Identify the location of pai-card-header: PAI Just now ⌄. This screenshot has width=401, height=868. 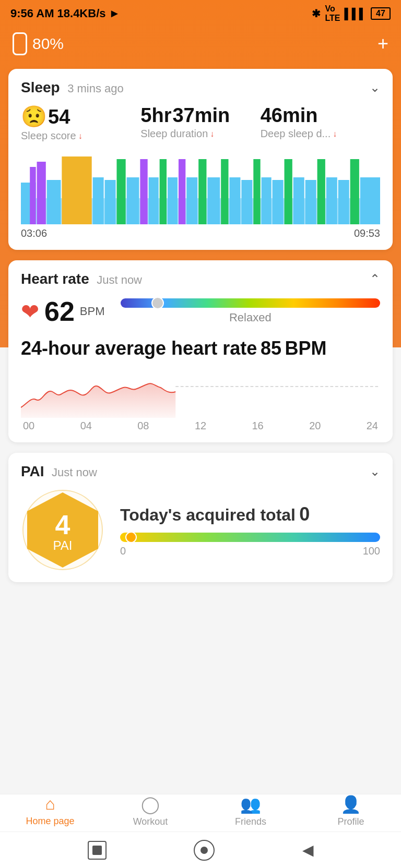
(200, 472).